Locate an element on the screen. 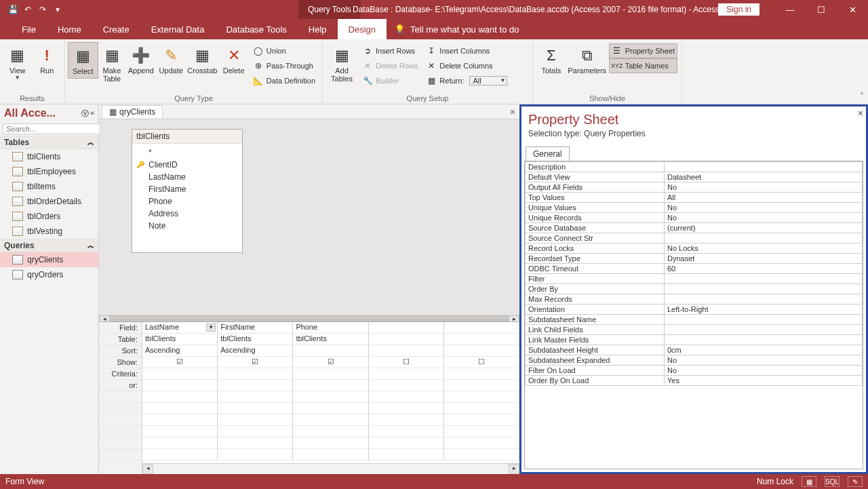 Image resolution: width=868 pixels, height=489 pixels. signin-button: Sign in is located at coordinates (739, 9).